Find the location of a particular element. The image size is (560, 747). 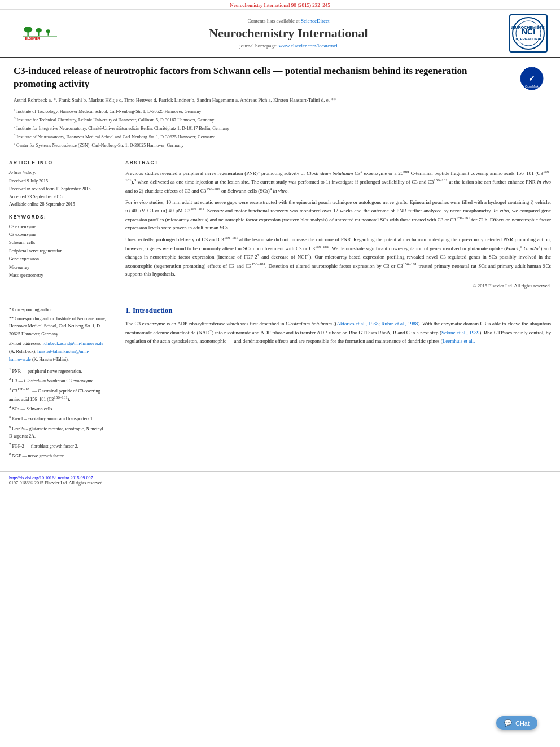

keywords-list: C3 exoenzyme C3 exoenzyme Schwann cells … is located at coordinates (59, 252).